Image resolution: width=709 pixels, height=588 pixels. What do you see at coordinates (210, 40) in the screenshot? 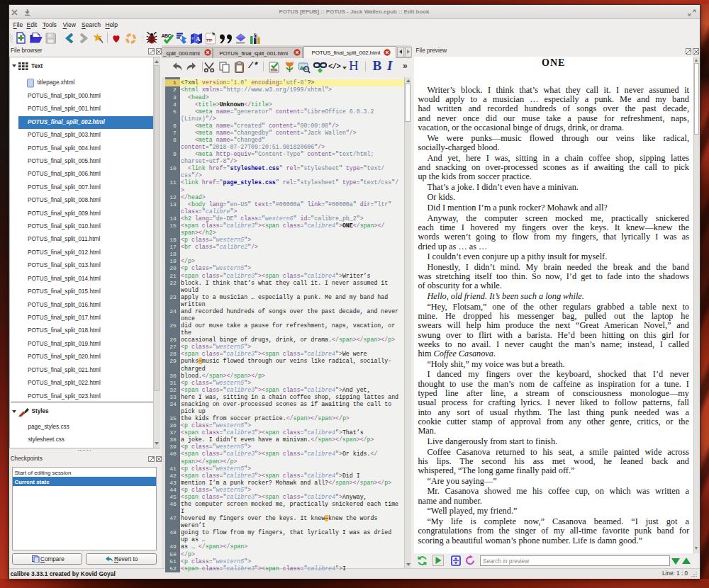
I see `svg-text: TTF` at bounding box center [210, 40].